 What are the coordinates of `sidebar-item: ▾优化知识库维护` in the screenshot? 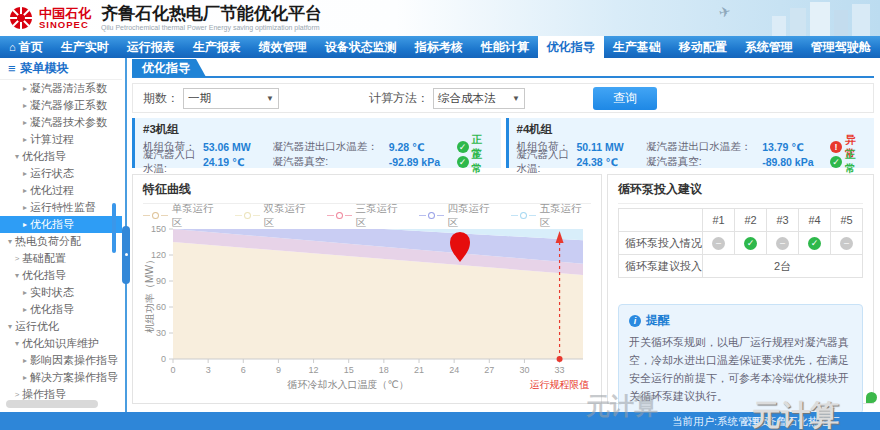 It's located at (61, 344).